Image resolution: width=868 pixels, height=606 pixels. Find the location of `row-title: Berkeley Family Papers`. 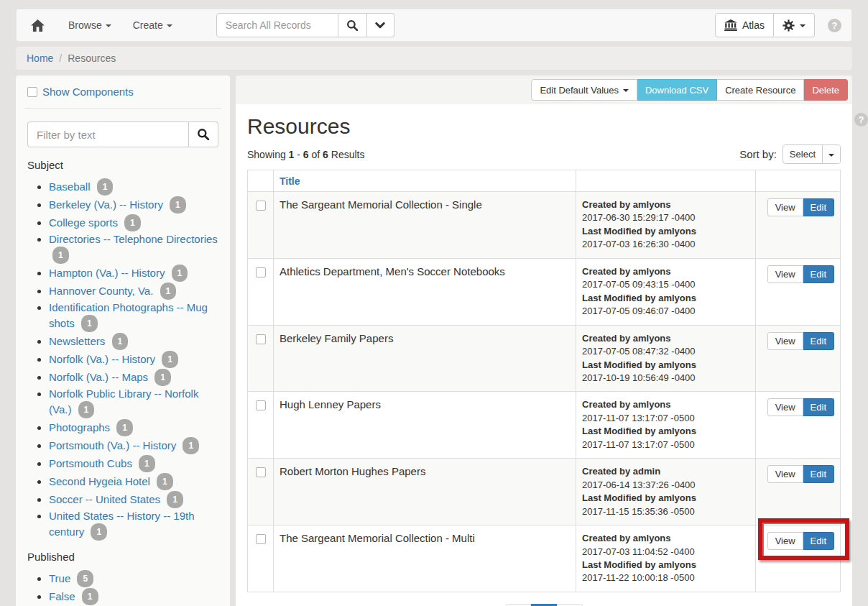

row-title: Berkeley Family Papers is located at coordinates (425, 358).